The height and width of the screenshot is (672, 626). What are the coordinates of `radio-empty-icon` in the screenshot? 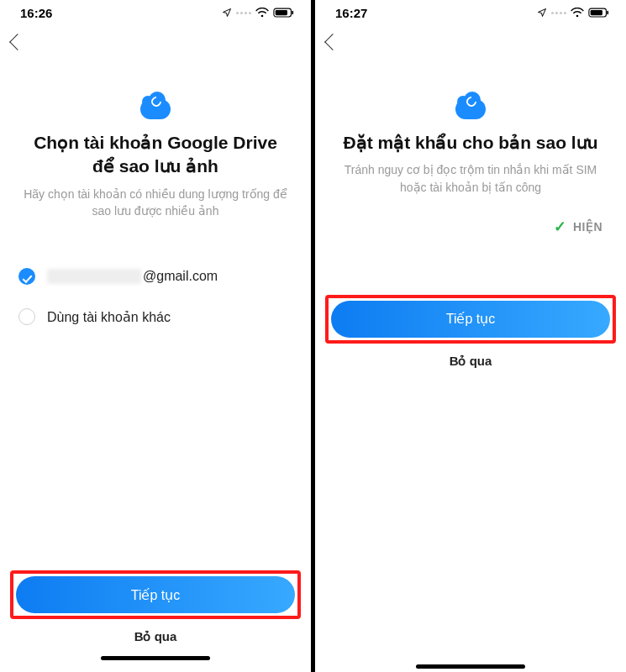 It's located at (27, 317).